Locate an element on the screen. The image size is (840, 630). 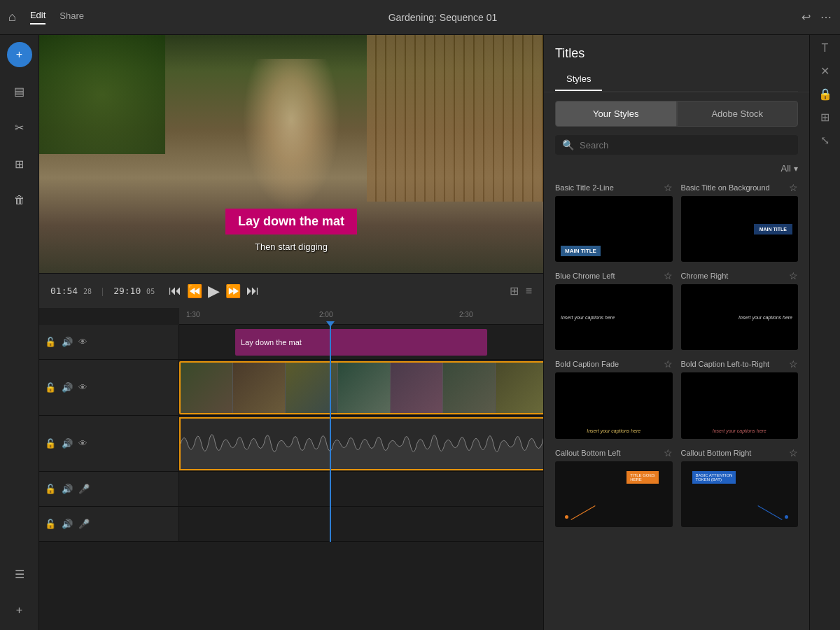
filter-label: All is located at coordinates (786, 168).